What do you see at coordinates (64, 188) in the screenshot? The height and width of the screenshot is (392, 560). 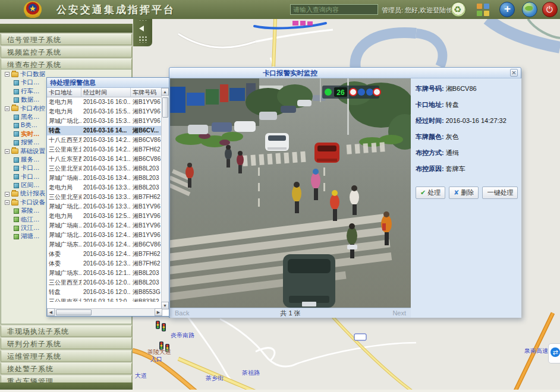 I see `checkpoint-address: 老电力局` at bounding box center [64, 188].